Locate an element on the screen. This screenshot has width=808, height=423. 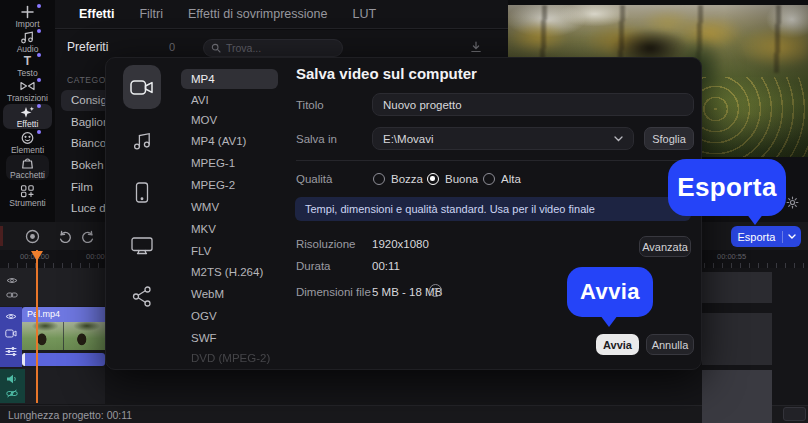
duration-label: Durata is located at coordinates (314, 266).